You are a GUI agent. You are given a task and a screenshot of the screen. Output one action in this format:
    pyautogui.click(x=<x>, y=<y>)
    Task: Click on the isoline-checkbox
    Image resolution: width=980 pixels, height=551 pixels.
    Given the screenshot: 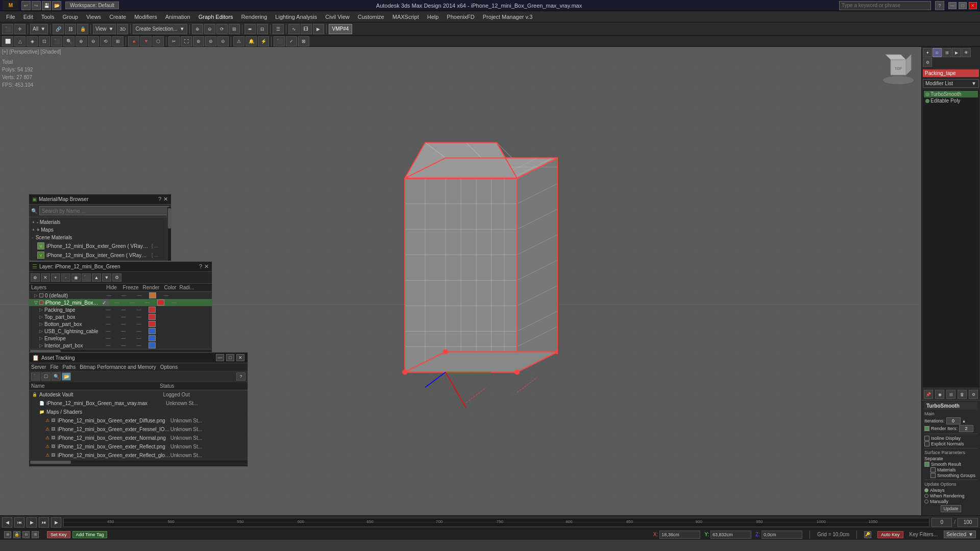 What is the action you would take?
    pyautogui.click(x=927, y=438)
    